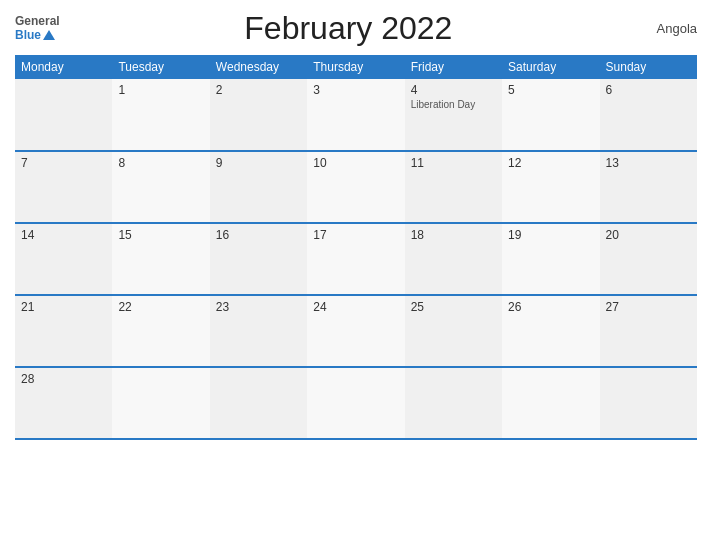 The width and height of the screenshot is (712, 550). Describe the element at coordinates (258, 331) in the screenshot. I see `calendar-day-cell: 23` at that location.